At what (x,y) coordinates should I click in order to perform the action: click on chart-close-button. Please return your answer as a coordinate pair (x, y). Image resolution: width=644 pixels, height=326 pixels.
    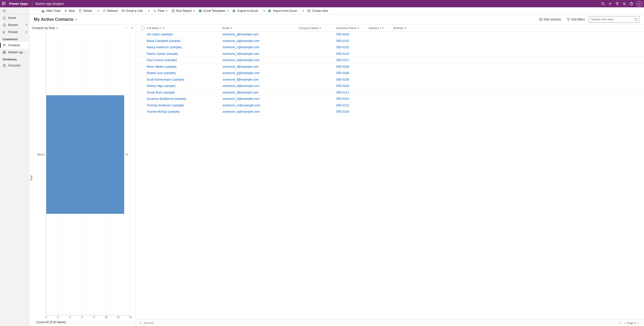
    Looking at the image, I should click on (132, 28).